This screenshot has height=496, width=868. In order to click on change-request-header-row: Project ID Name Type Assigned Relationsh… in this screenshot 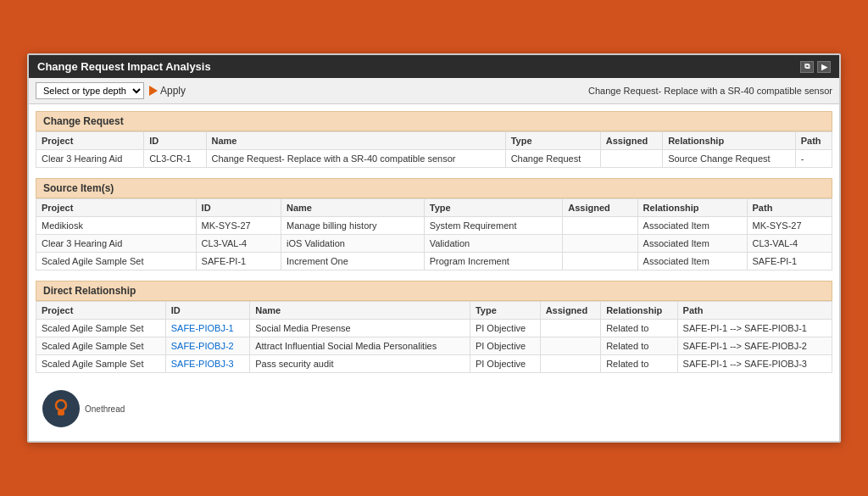, I will do `click(434, 141)`.